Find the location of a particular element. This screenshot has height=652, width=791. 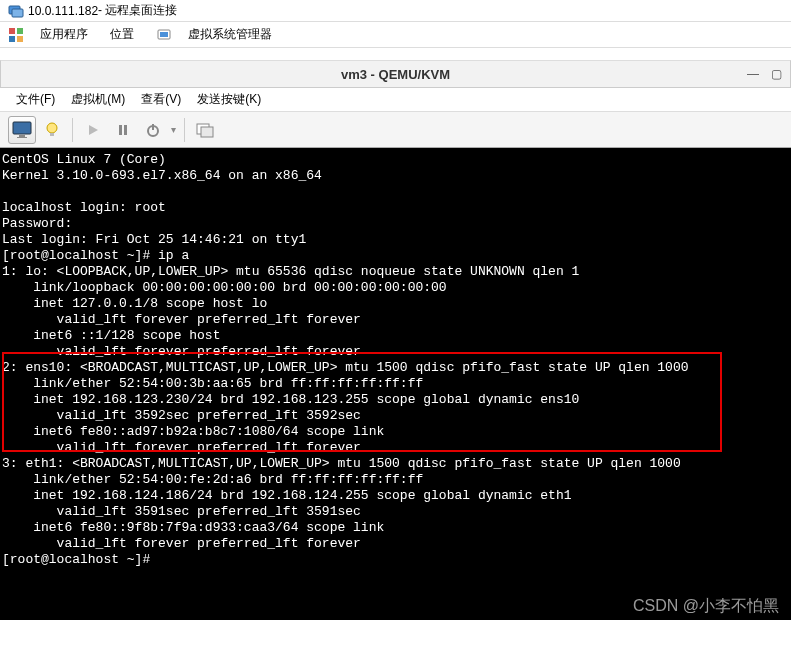

vm-window-titlebar: vm3 - QEMU/KVM — ▢ is located at coordinates (396, 74).